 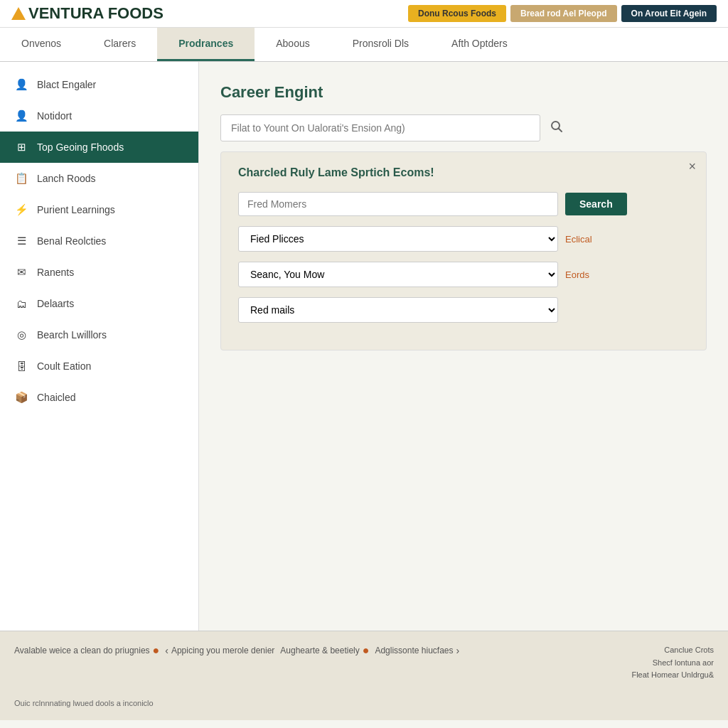 What do you see at coordinates (596, 204) in the screenshot?
I see `search-button: Search` at bounding box center [596, 204].